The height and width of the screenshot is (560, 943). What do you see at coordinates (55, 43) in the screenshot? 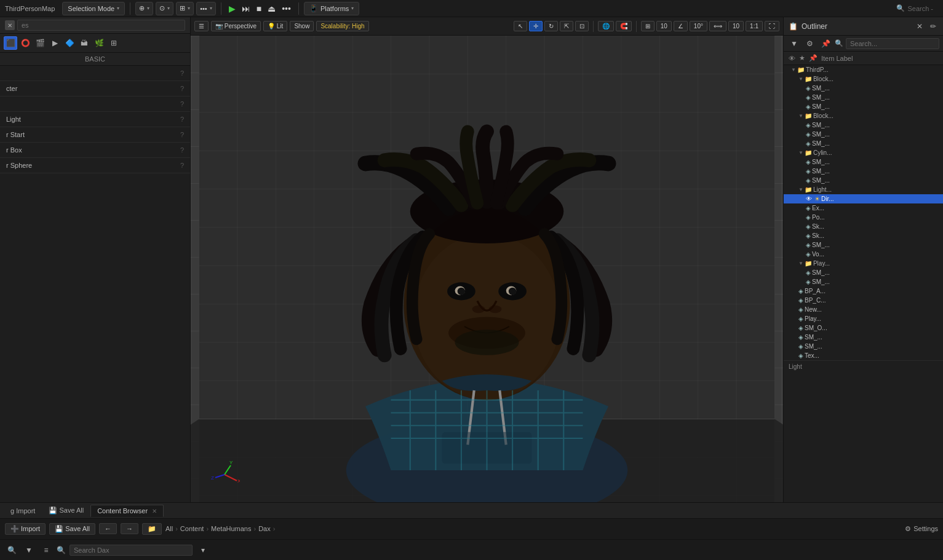
I see `icon-visual-btn: ▶` at bounding box center [55, 43].